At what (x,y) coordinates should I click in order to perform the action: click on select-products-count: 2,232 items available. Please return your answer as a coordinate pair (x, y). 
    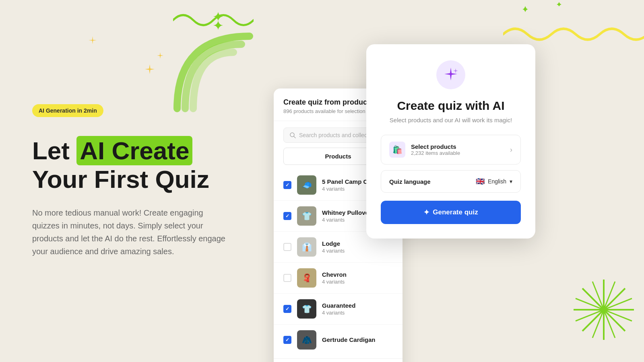
    Looking at the image, I should click on (458, 153).